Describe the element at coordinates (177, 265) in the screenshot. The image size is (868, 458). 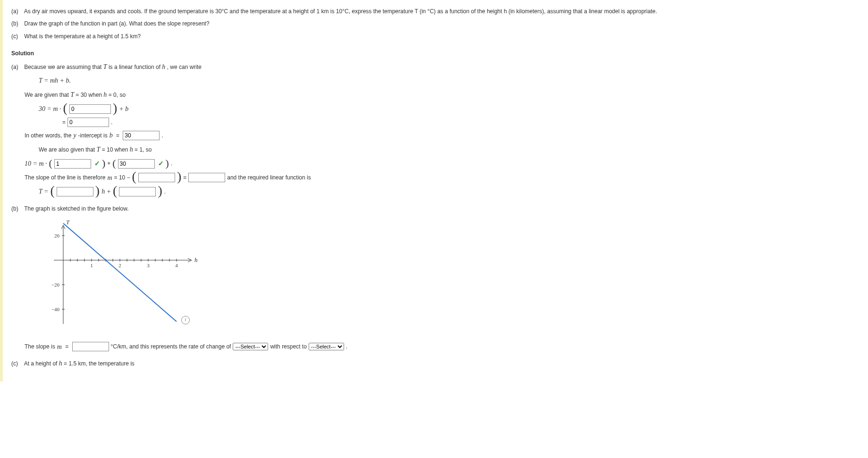
I see `xtick-4: 4` at that location.